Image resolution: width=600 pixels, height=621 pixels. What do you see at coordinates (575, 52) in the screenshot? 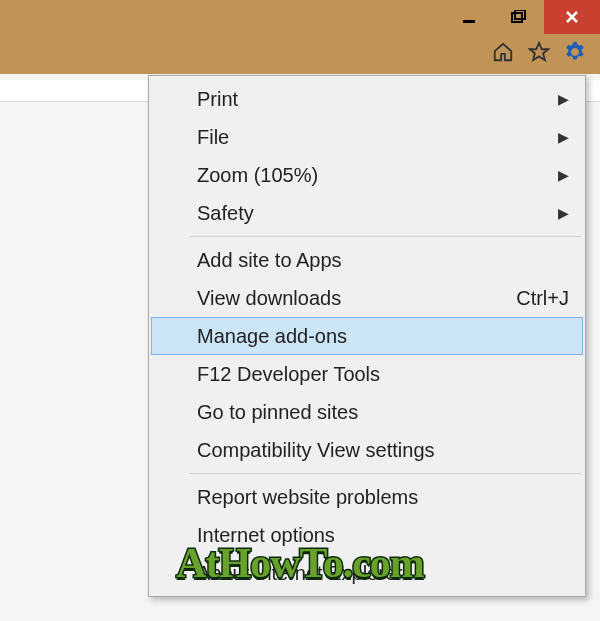
I see `gear-icon` at bounding box center [575, 52].